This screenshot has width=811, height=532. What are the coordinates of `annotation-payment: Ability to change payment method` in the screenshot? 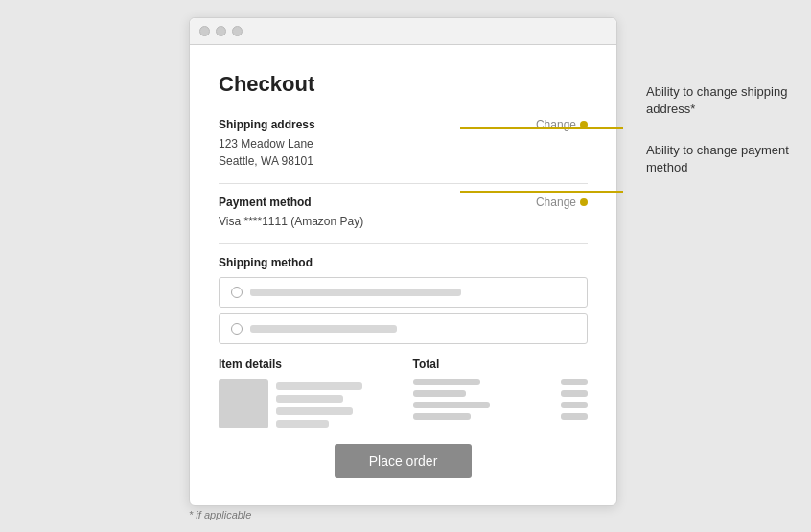 It's located at (723, 159).